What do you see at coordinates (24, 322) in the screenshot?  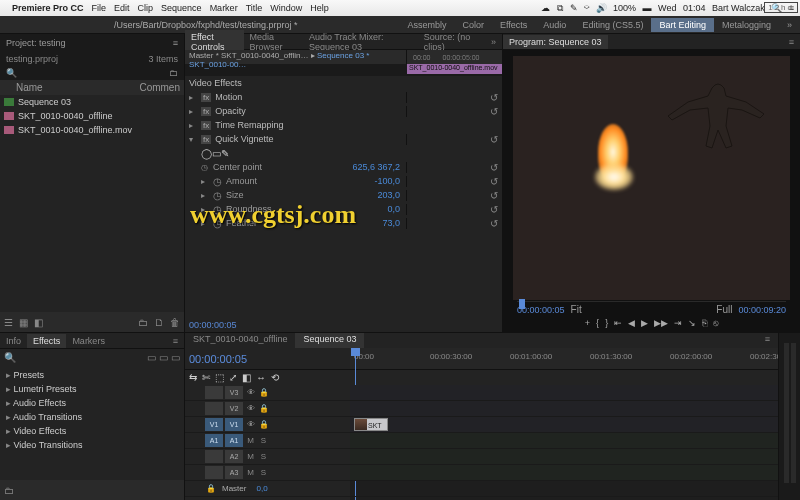 I see `icon-view-icon: ▦` at bounding box center [24, 322].